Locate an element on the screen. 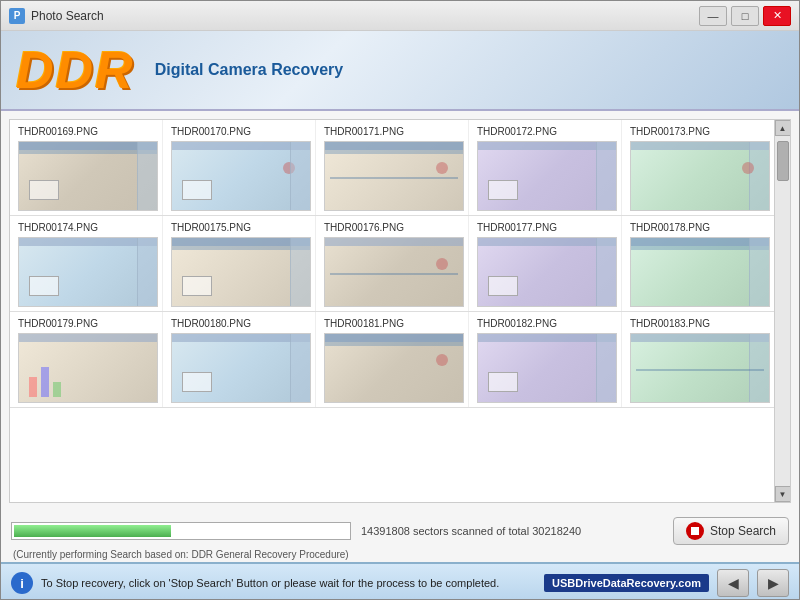 This screenshot has height=600, width=800. filename-label: THDR00170.PNG is located at coordinates (241, 132).